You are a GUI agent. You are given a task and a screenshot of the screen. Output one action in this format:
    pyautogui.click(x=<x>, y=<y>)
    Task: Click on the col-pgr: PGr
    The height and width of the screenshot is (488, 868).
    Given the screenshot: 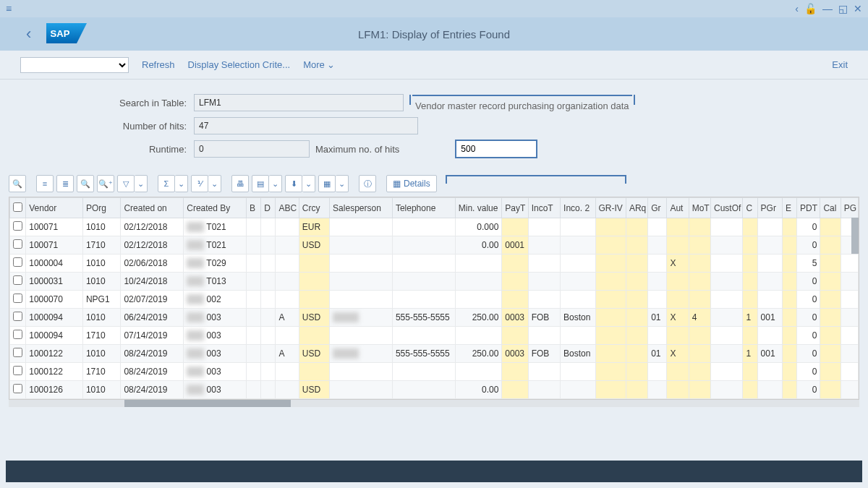 What is the action you would take?
    pyautogui.click(x=770, y=208)
    